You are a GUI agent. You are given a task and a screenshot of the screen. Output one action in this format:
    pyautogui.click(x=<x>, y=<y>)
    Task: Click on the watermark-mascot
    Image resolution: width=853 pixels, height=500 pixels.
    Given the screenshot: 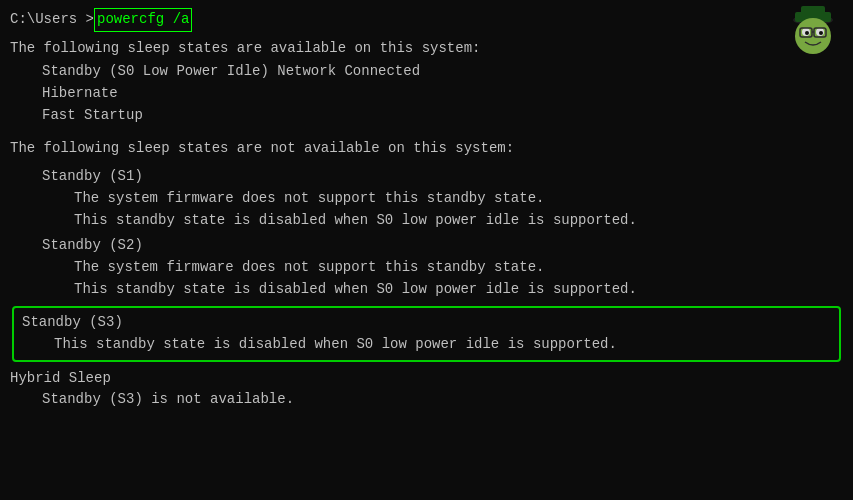 What is the action you would take?
    pyautogui.click(x=813, y=40)
    